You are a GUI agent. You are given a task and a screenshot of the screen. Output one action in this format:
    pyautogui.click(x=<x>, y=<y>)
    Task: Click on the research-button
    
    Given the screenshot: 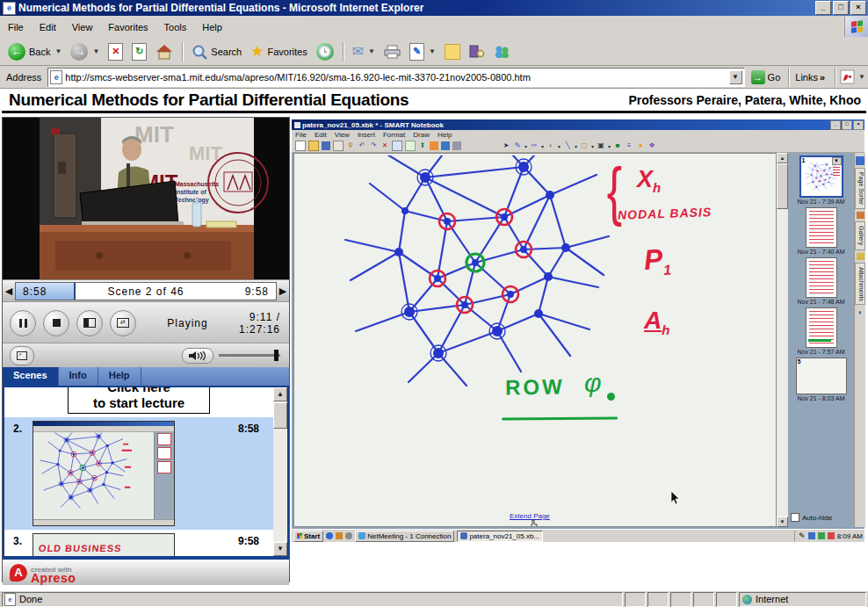 What is the action you would take?
    pyautogui.click(x=477, y=51)
    